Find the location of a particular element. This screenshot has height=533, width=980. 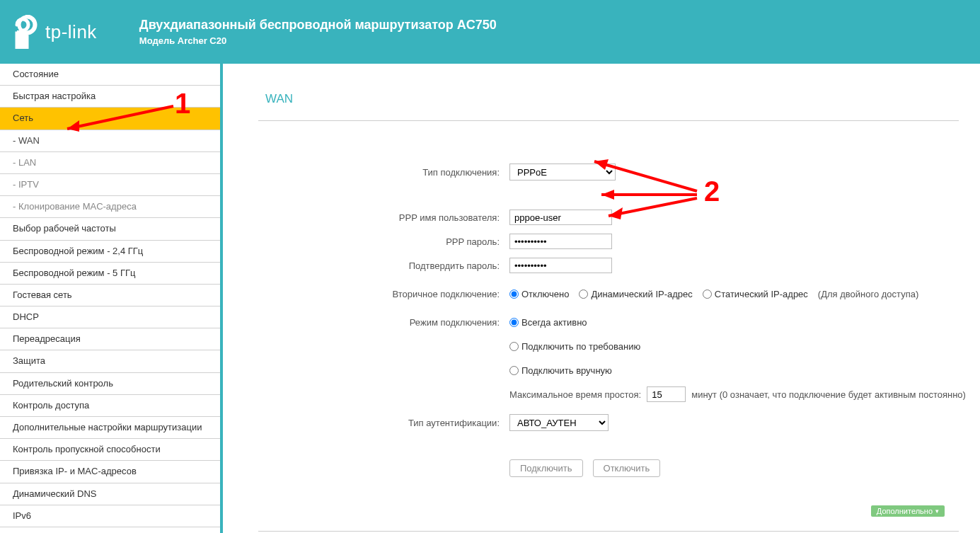

chevron-down-icon: ▾ is located at coordinates (937, 511).